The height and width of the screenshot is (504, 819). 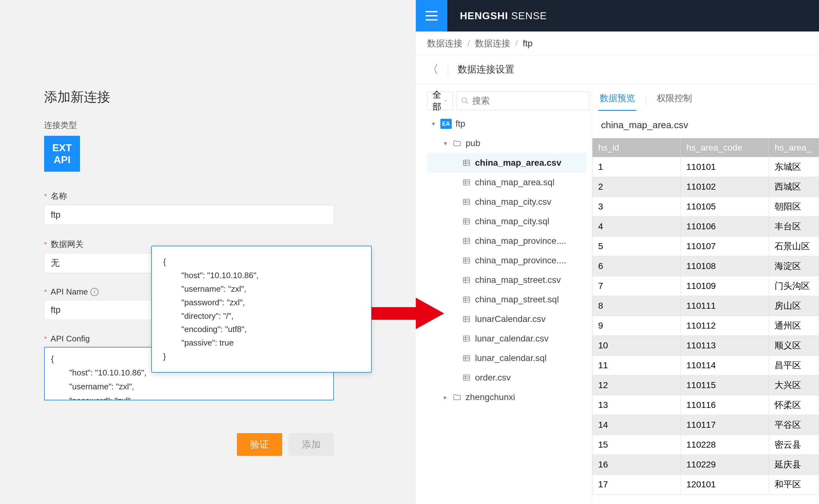 What do you see at coordinates (637, 148) in the screenshot?
I see `table-header-cell: hs_id` at bounding box center [637, 148].